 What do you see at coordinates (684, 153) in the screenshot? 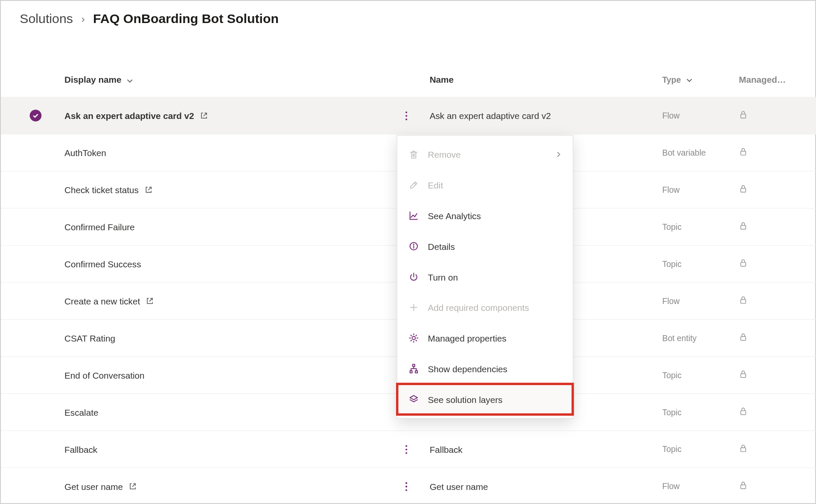
I see `row-type: Bot variable` at bounding box center [684, 153].